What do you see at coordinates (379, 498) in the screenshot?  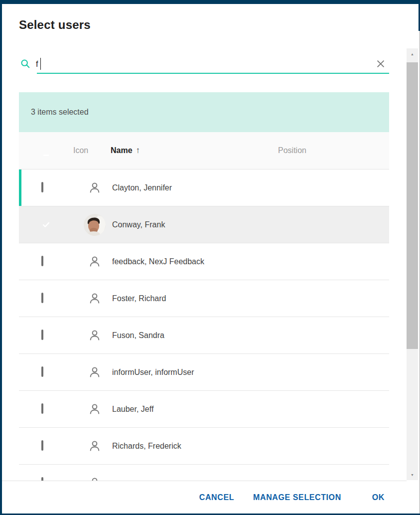 I see `ok-button: OK` at bounding box center [379, 498].